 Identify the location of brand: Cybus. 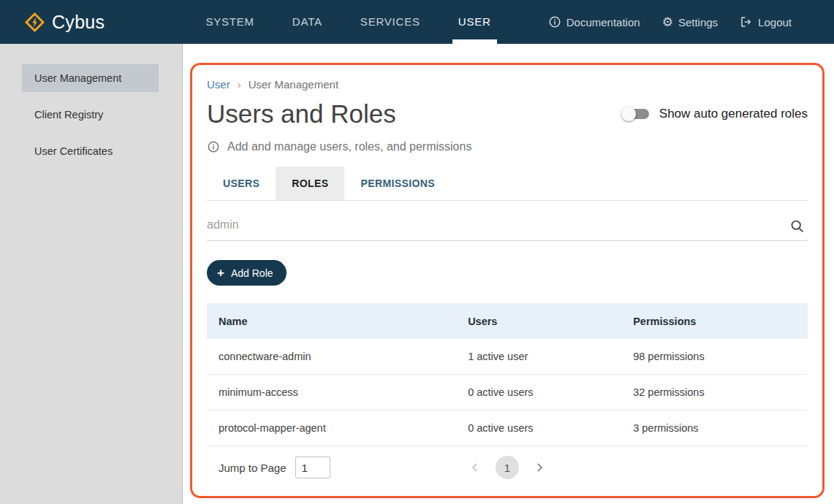
(64, 22).